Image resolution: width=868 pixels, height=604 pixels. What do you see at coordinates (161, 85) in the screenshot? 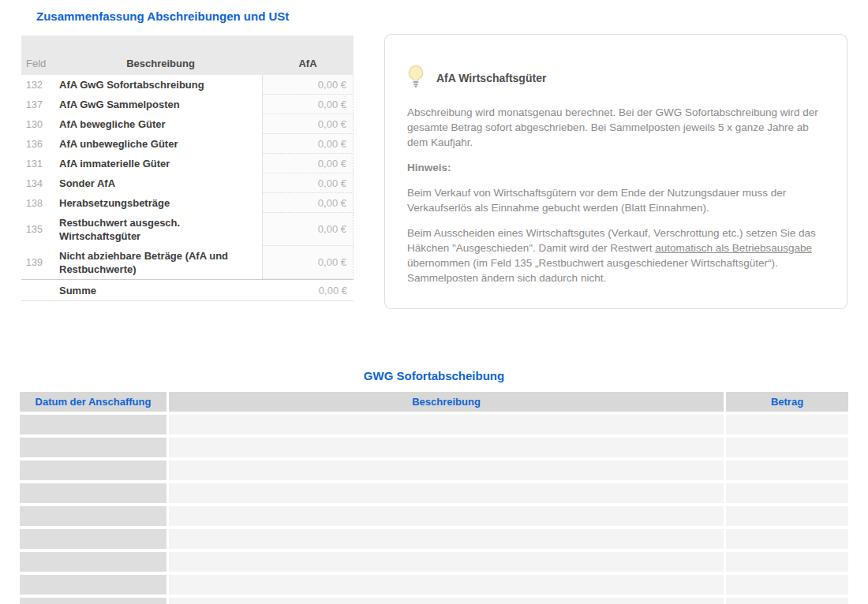
I see `row-description: AfA GwG Sofortabschreibung` at bounding box center [161, 85].